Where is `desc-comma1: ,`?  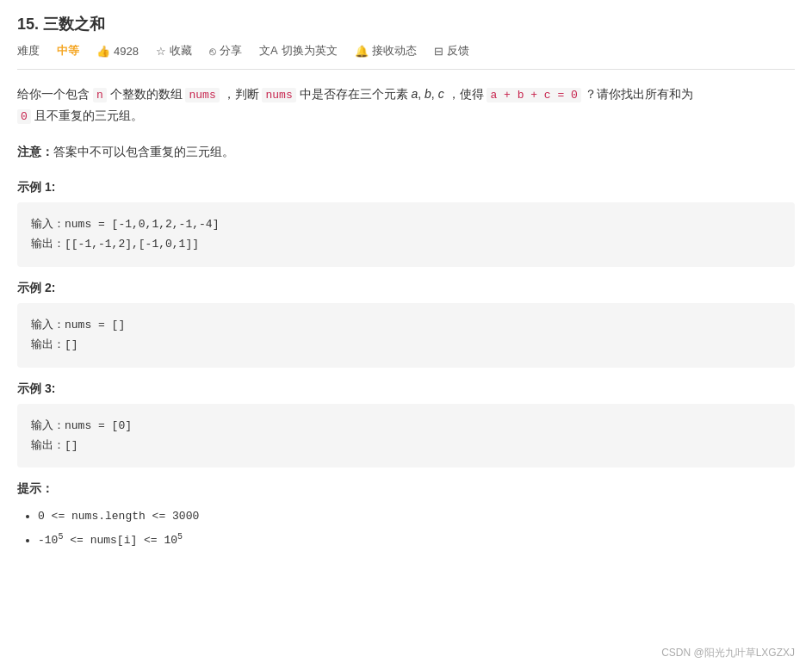
desc-comma1: , is located at coordinates (421, 94).